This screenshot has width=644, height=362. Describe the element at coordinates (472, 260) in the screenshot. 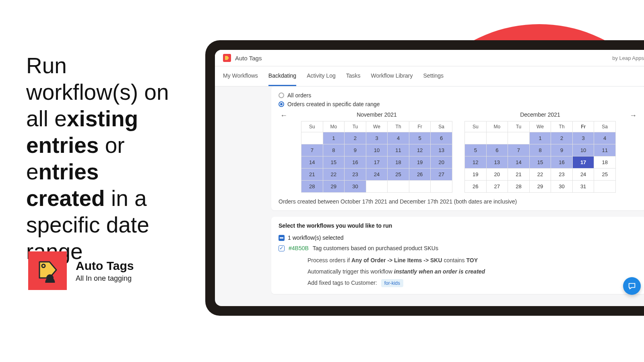

I see `process-value: TOY` at that location.